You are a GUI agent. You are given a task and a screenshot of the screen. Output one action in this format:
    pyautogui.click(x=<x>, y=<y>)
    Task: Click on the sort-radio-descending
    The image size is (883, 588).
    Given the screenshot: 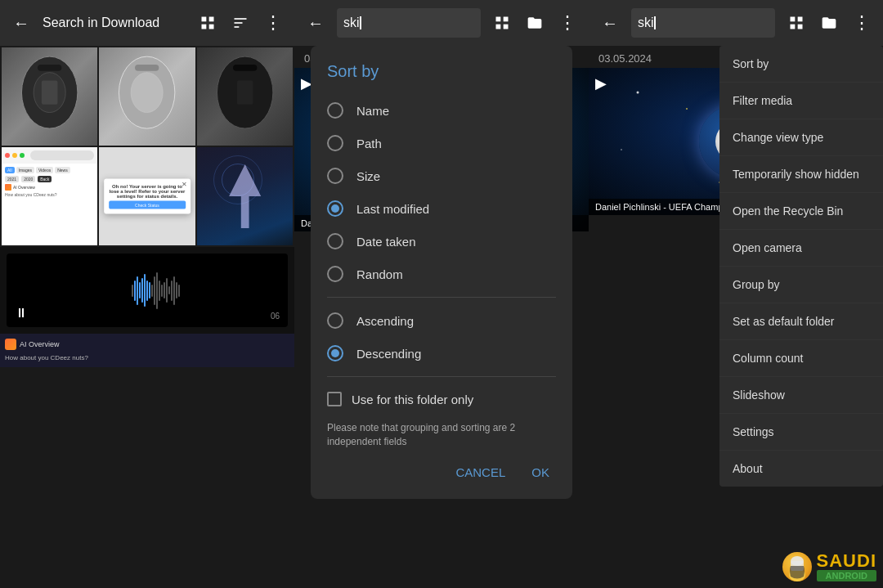 What is the action you would take?
    pyautogui.click(x=335, y=353)
    